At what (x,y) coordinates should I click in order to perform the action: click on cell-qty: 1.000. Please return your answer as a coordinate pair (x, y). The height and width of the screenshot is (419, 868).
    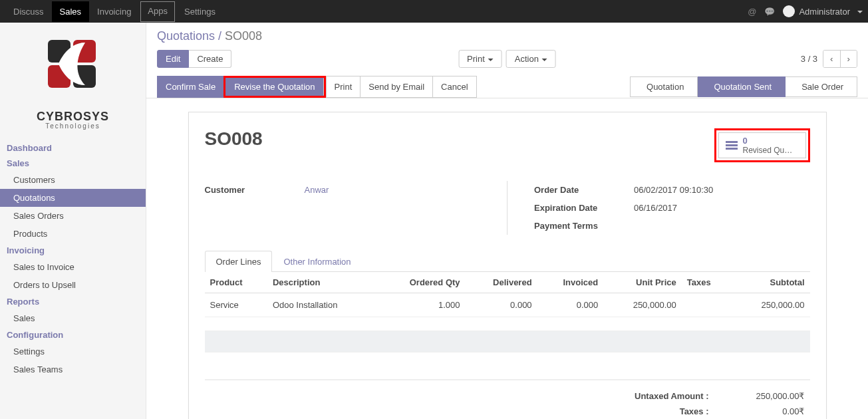
    Looking at the image, I should click on (420, 305).